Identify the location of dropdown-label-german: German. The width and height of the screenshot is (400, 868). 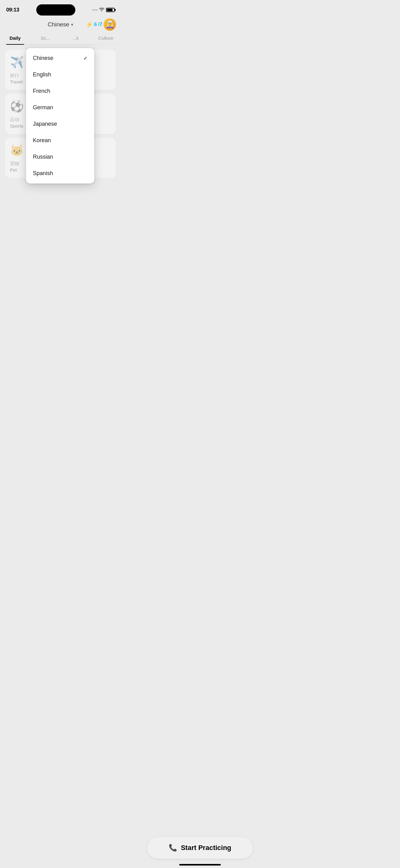
(43, 108).